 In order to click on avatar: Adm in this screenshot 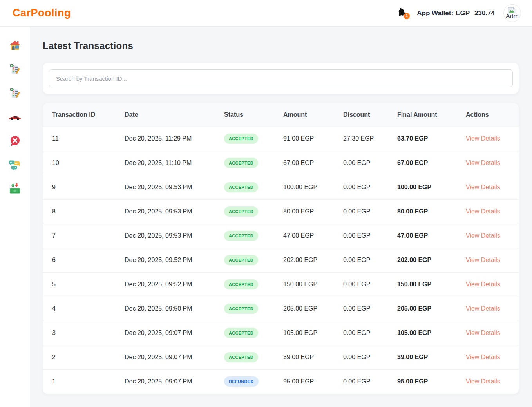, I will do `click(512, 13)`.